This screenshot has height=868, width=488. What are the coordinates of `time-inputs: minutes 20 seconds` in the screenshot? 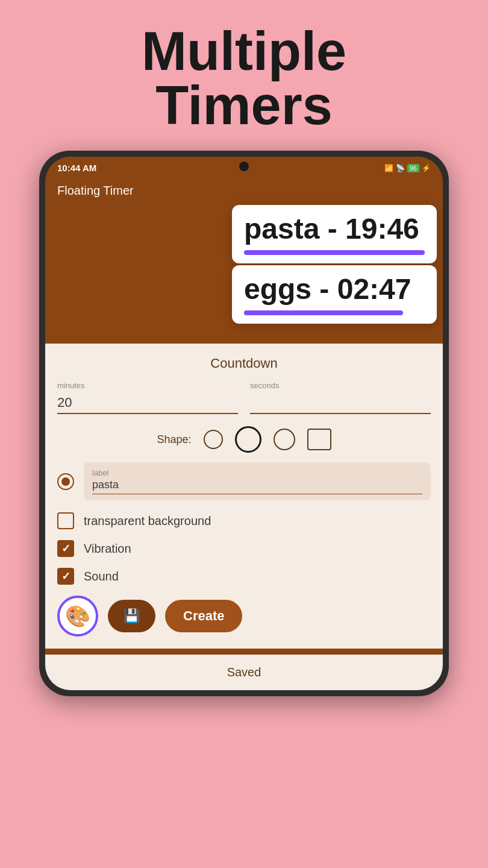 It's located at (244, 398).